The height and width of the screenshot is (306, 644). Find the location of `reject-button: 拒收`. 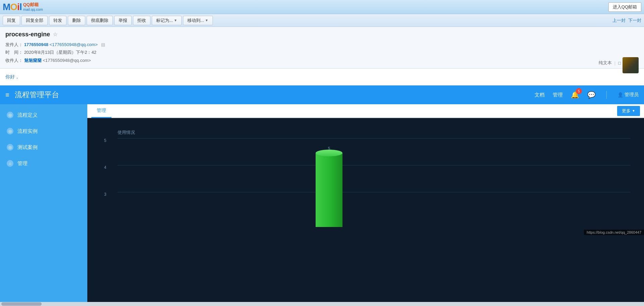

reject-button: 拒收 is located at coordinates (142, 21).